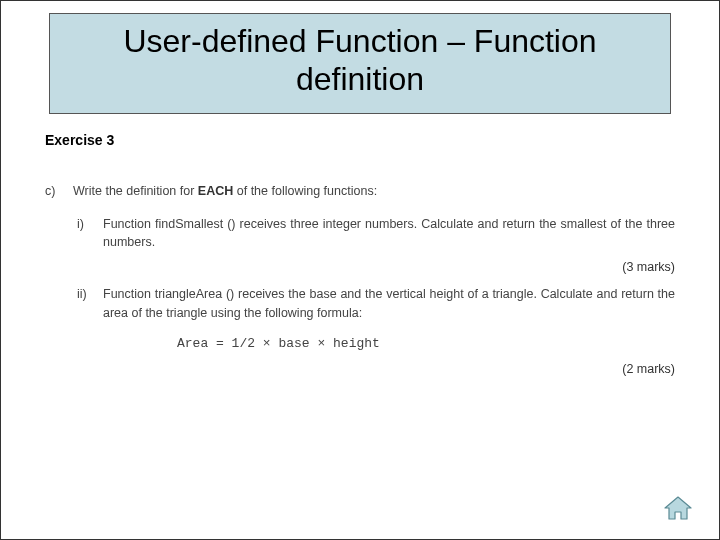 The width and height of the screenshot is (720, 540). I want to click on prompt-prefix: Write the definition for, so click(136, 191).